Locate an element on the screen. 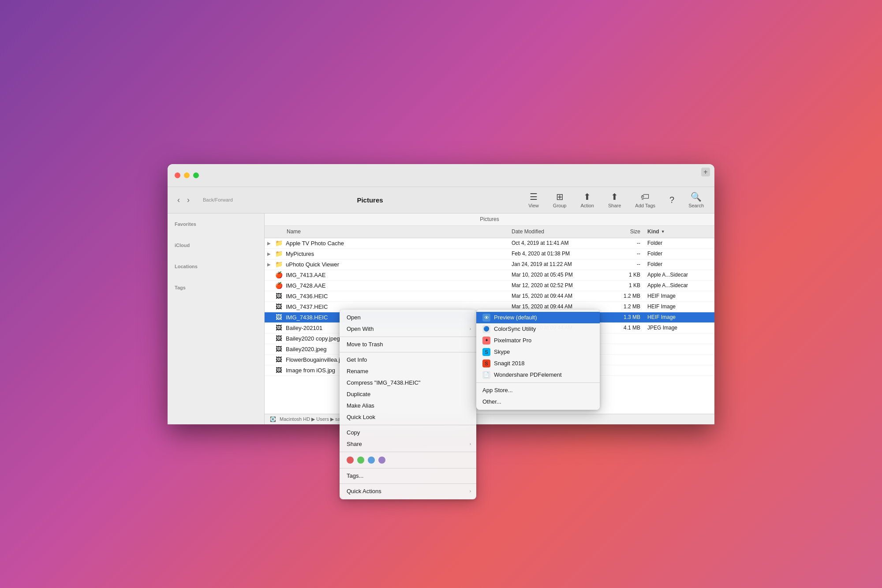  file-date: Feb 4, 2020 at 01:38 PM is located at coordinates (560, 254).